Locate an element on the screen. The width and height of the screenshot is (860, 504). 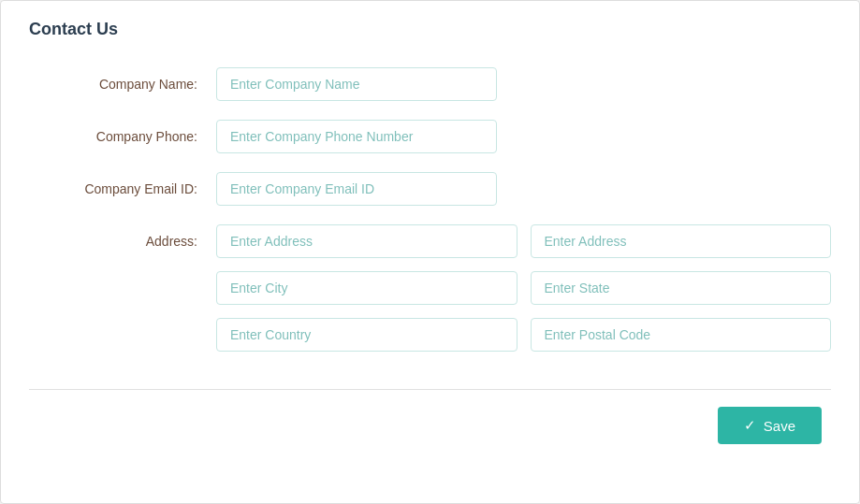
state-input is located at coordinates (681, 288).